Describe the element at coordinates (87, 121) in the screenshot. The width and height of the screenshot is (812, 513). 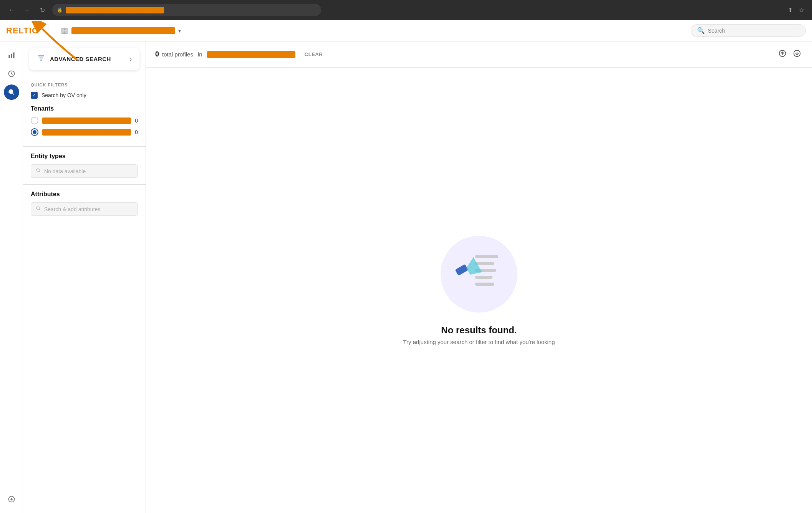
I see `tenant-1-name: █████████████` at that location.